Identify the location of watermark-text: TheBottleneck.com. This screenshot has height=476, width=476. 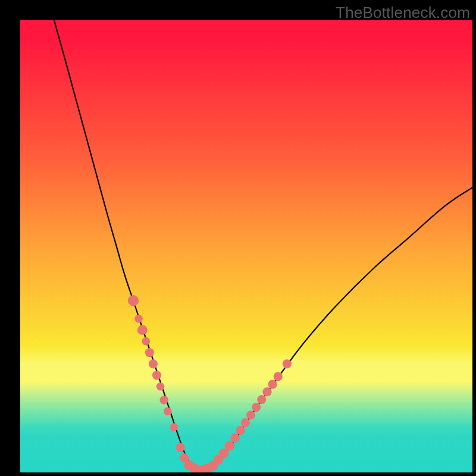
(403, 13).